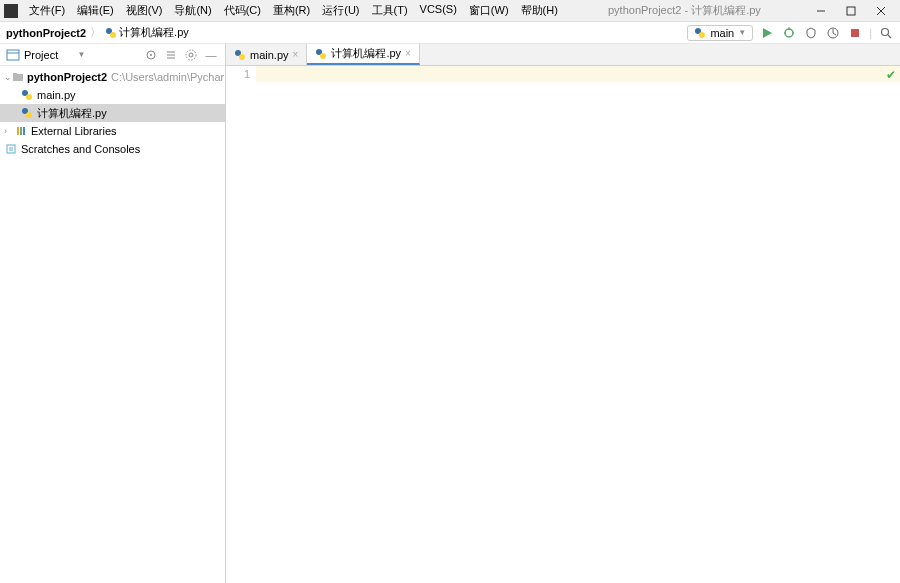 The height and width of the screenshot is (583, 900). Describe the element at coordinates (46, 33) in the screenshot. I see `breadcrumb-project: pythonProject2` at that location.